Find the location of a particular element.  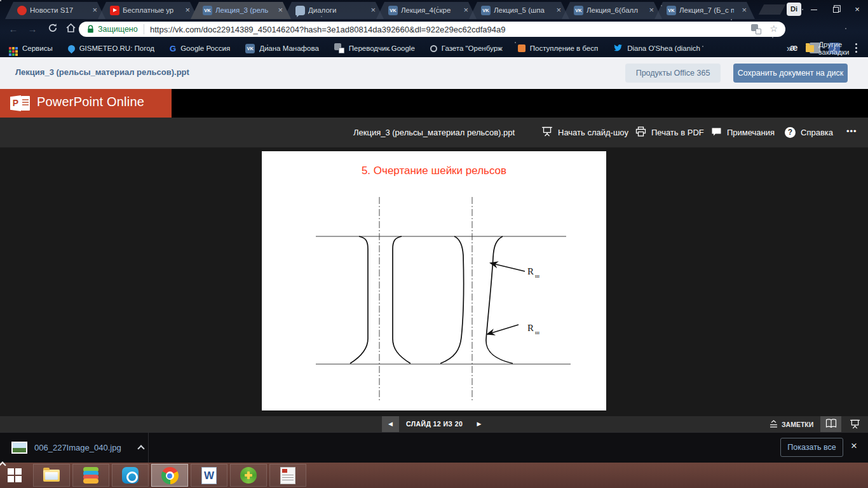

browser-tab-dialogi: Диалоги × is located at coordinates (334, 10).